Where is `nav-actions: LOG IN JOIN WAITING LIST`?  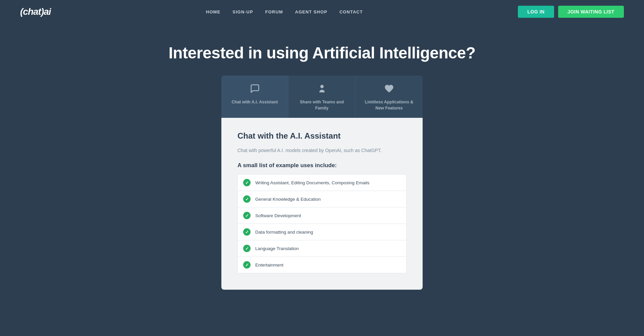
nav-actions: LOG IN JOIN WAITING LIST is located at coordinates (571, 12).